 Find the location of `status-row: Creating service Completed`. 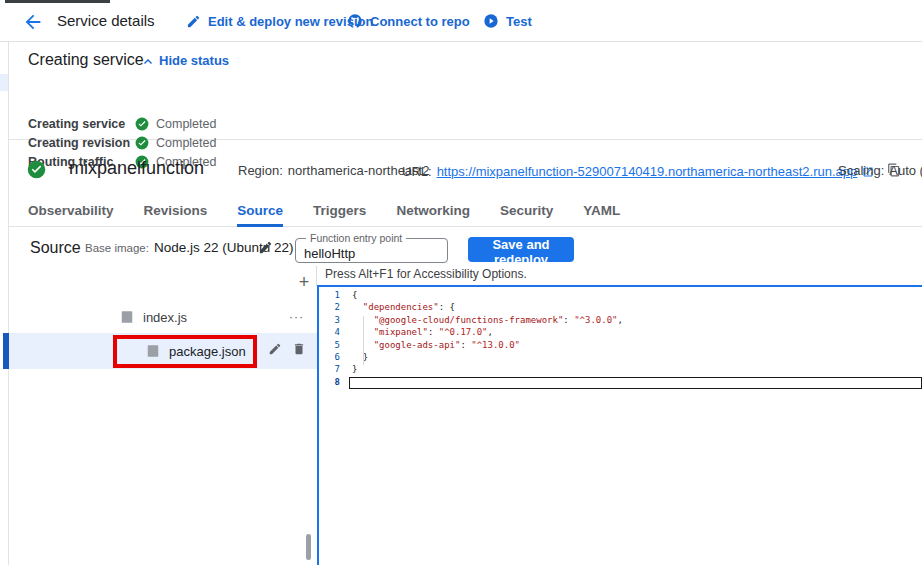

status-row: Creating service Completed is located at coordinates (122, 124).